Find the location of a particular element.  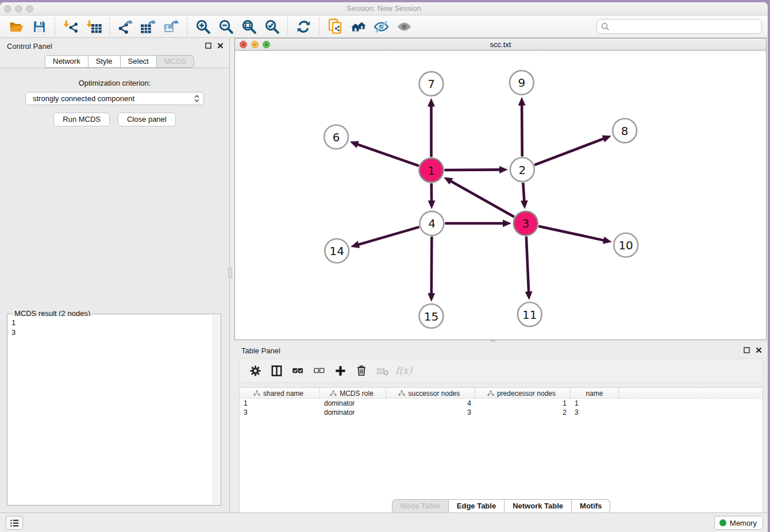

column-type-icon is located at coordinates (491, 393).